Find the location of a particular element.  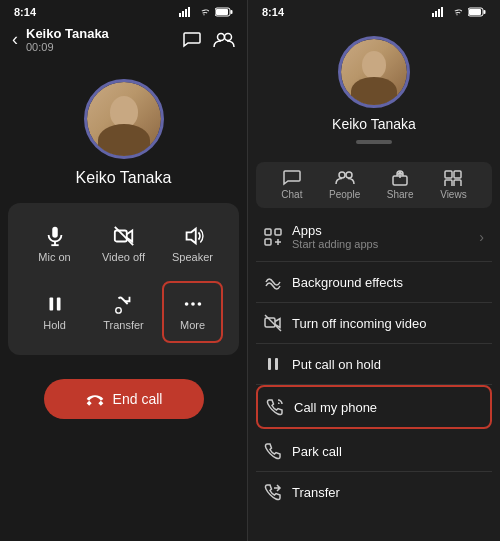

video-off-icon is located at coordinates (124, 236).